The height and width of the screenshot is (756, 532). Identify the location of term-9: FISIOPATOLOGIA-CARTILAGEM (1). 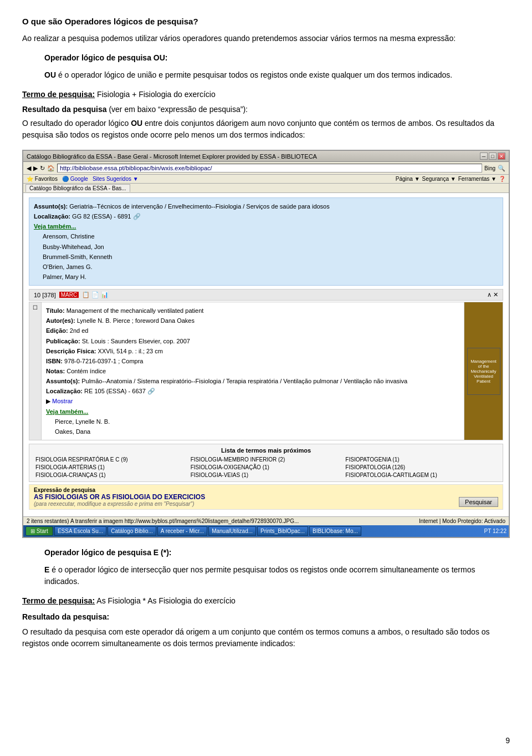
(421, 475).